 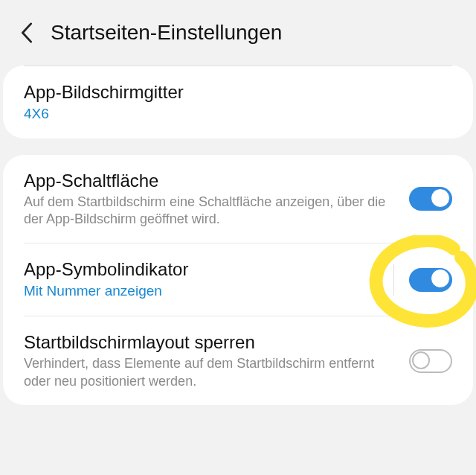 I want to click on page-title: Startseiten-Einstellungen, so click(x=167, y=33).